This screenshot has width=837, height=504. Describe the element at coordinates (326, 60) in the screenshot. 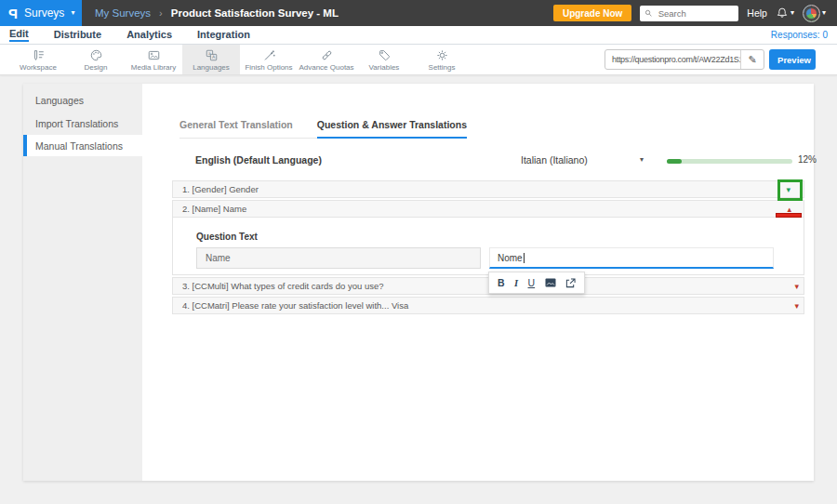

I see `toolbar-item-advance-quotas: Advance Quotas` at that location.